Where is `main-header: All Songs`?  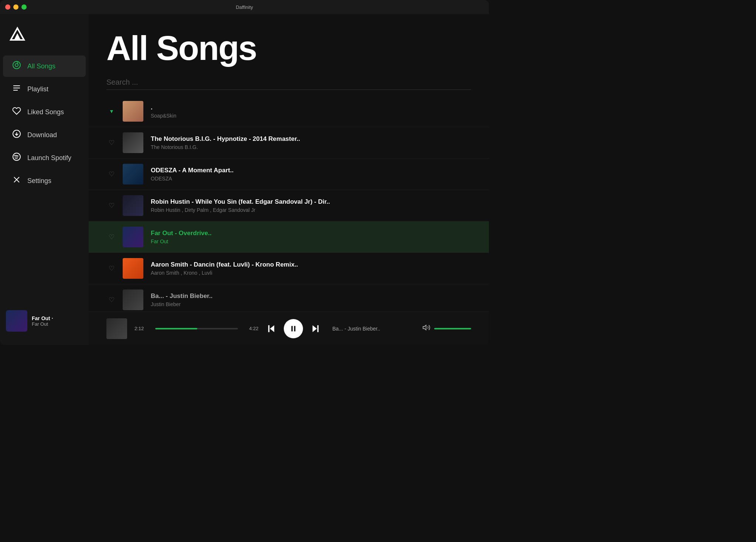 main-header: All Songs is located at coordinates (289, 44).